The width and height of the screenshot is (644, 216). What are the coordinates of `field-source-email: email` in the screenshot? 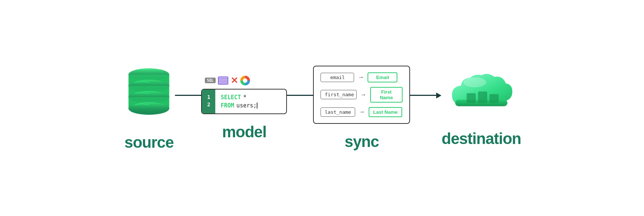 It's located at (337, 78).